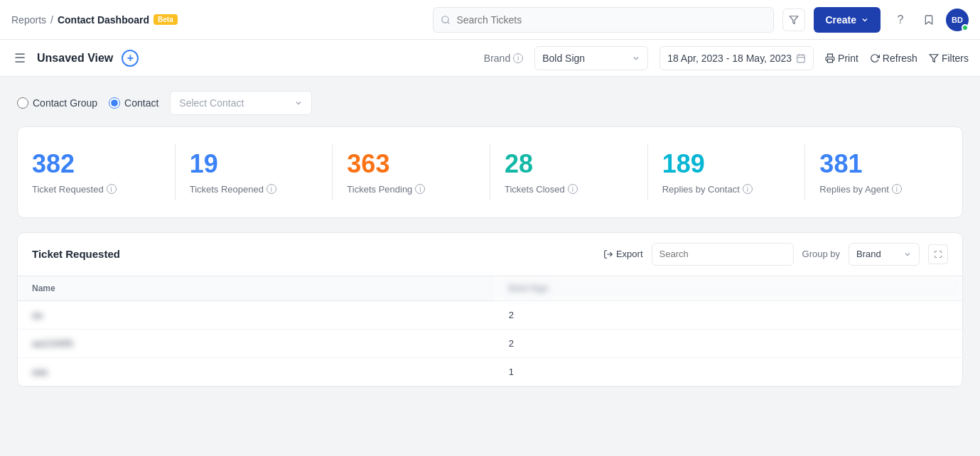 This screenshot has height=456, width=980. What do you see at coordinates (965, 28) in the screenshot?
I see `avatar-status` at bounding box center [965, 28].